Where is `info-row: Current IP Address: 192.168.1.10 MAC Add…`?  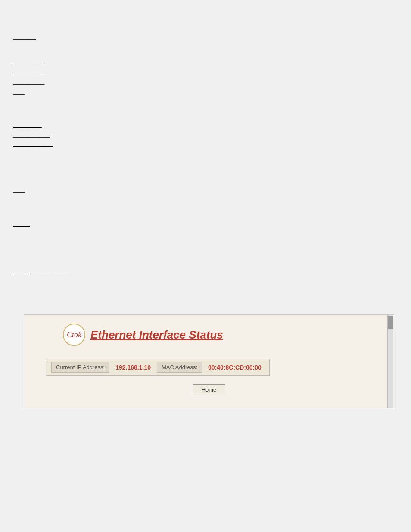
info-row: Current IP Address: 192.168.1.10 MAC Add… is located at coordinates (158, 367).